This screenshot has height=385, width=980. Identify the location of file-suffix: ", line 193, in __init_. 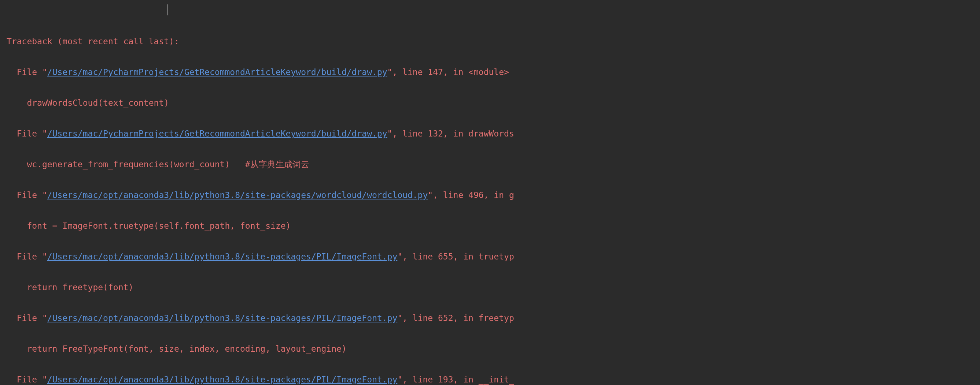
(456, 379).